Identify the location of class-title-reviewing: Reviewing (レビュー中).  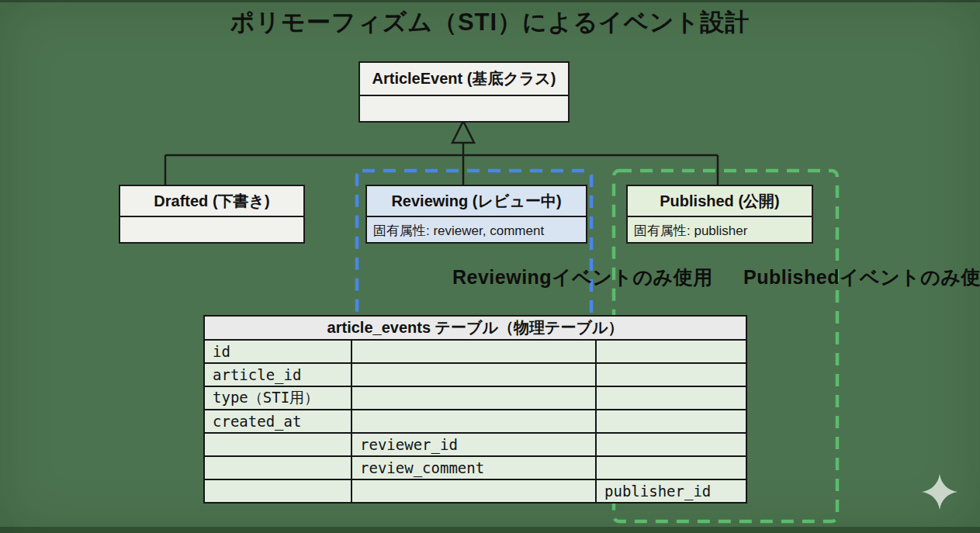
(476, 202).